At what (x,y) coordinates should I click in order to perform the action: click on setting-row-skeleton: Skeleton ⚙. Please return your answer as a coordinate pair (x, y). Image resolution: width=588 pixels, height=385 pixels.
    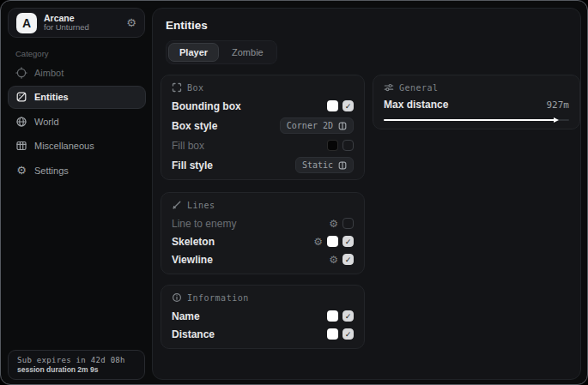
    Looking at the image, I should click on (263, 242).